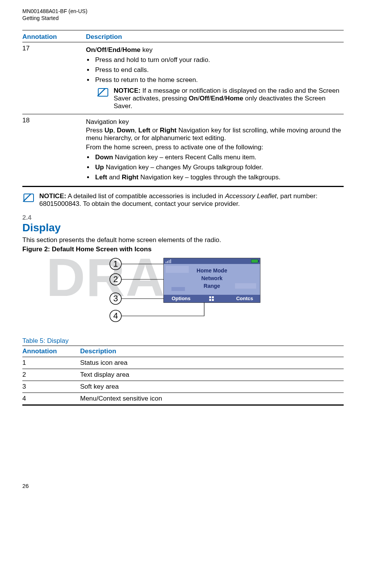 This screenshot has height=588, width=366. I want to click on li-suffix: Navigation key – enters Recent Calls men…, so click(185, 157).